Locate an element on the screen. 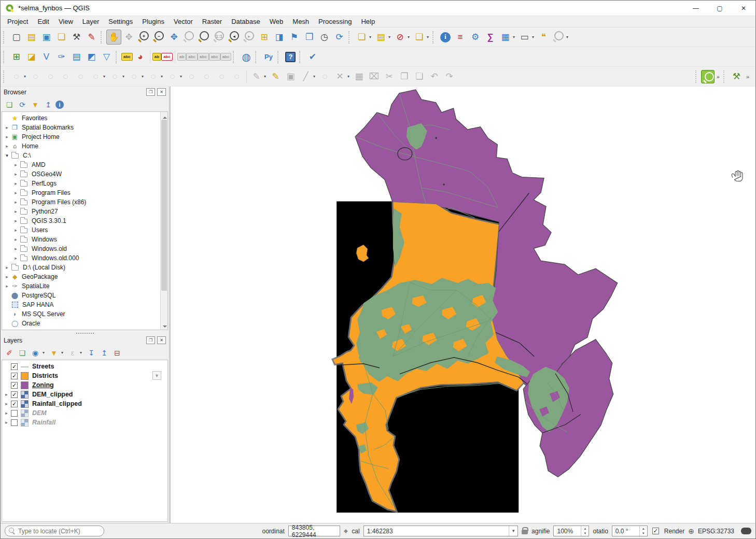  pin-unpin-labels-button: ab is located at coordinates (181, 57).